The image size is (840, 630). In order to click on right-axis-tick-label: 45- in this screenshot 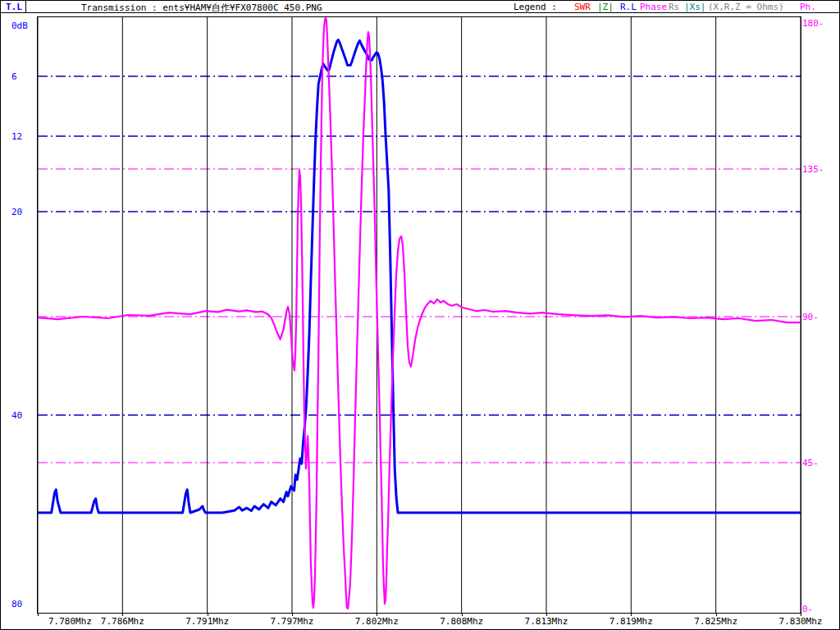, I will do `click(810, 463)`.